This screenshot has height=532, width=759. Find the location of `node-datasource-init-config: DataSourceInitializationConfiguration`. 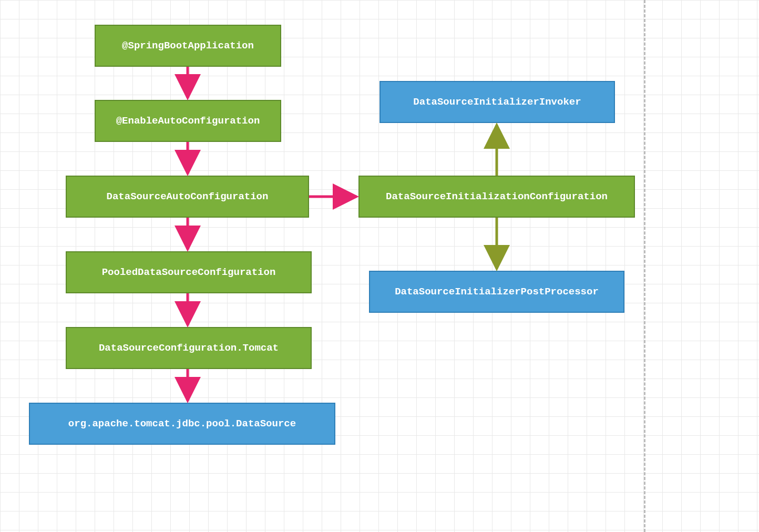

node-datasource-init-config: DataSourceInitializationConfiguration is located at coordinates (497, 197).